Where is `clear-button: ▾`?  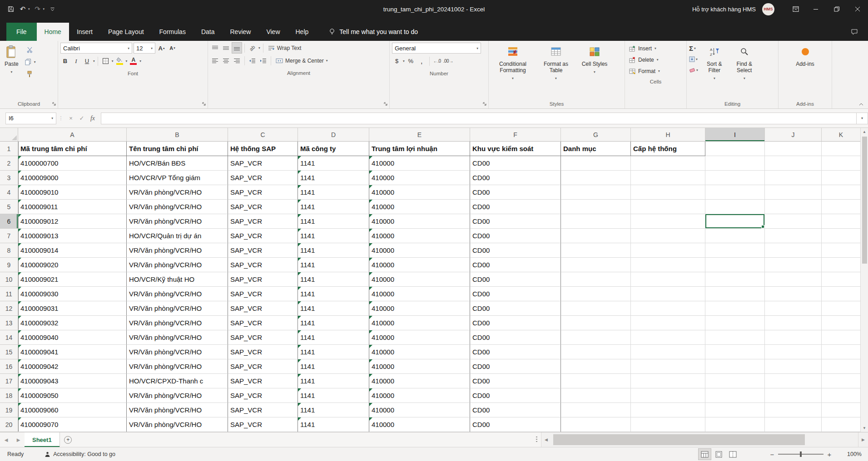 clear-button: ▾ is located at coordinates (694, 70).